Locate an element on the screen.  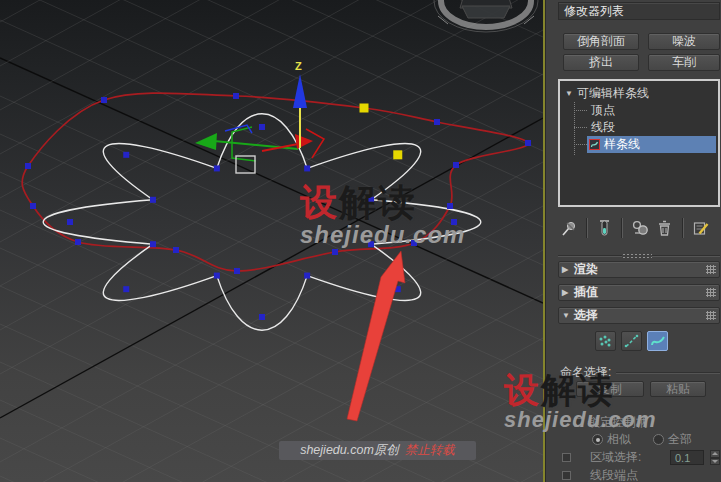
segment-end-label: 线段端点 is located at coordinates (614, 474).